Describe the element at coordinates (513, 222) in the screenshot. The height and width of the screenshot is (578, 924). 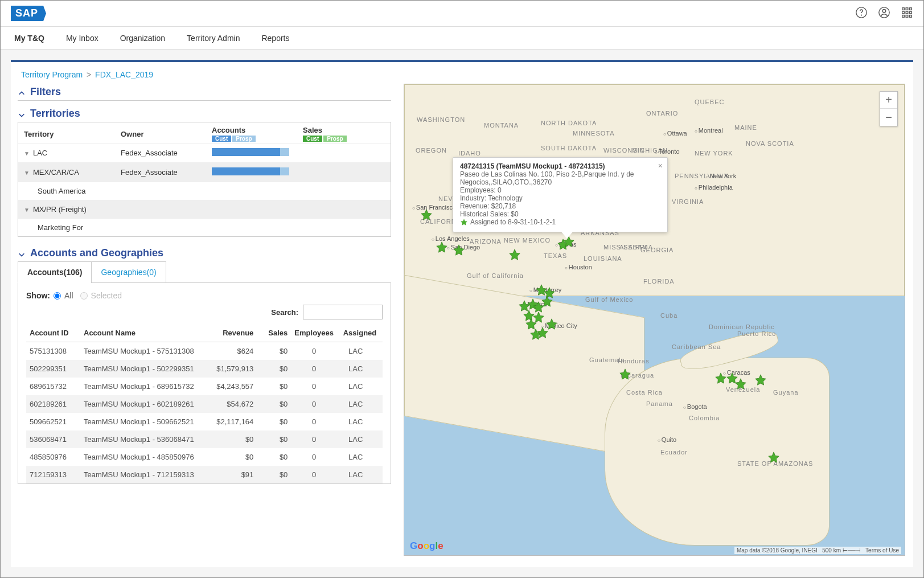
I see `info-assigned-text: Assigned to 8-9-31-10-1-2-1` at that location.